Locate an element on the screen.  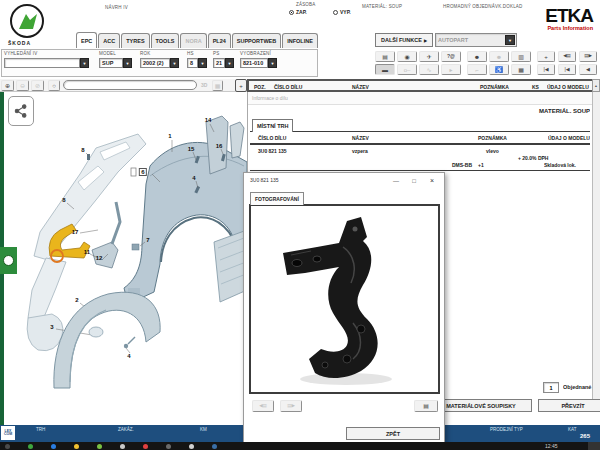
taskbar-tray is located at coordinates (594, 446).